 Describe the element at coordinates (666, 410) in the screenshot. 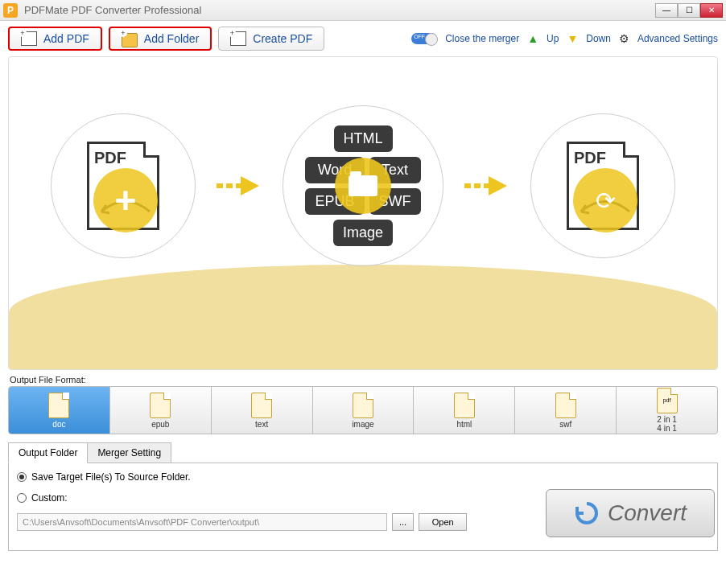

I see `format-btn-pdf21: pdf2 in 1 4 in 1` at that location.